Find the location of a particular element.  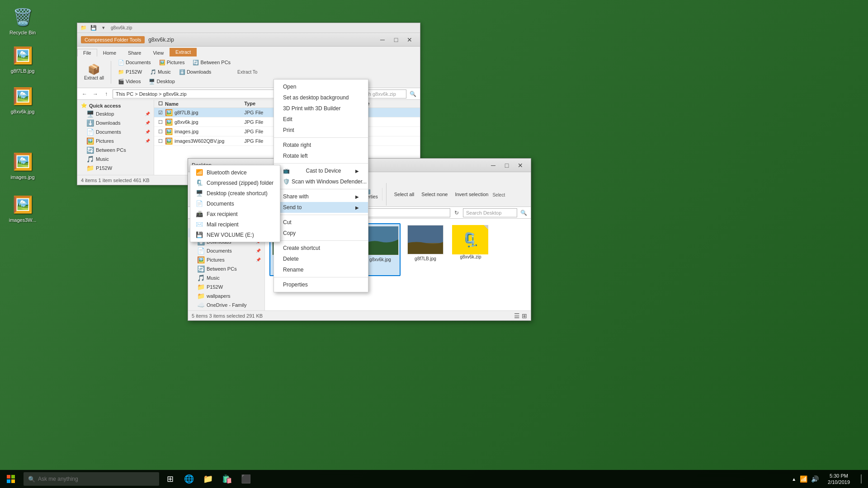

ctx-open: Open is located at coordinates (321, 87).